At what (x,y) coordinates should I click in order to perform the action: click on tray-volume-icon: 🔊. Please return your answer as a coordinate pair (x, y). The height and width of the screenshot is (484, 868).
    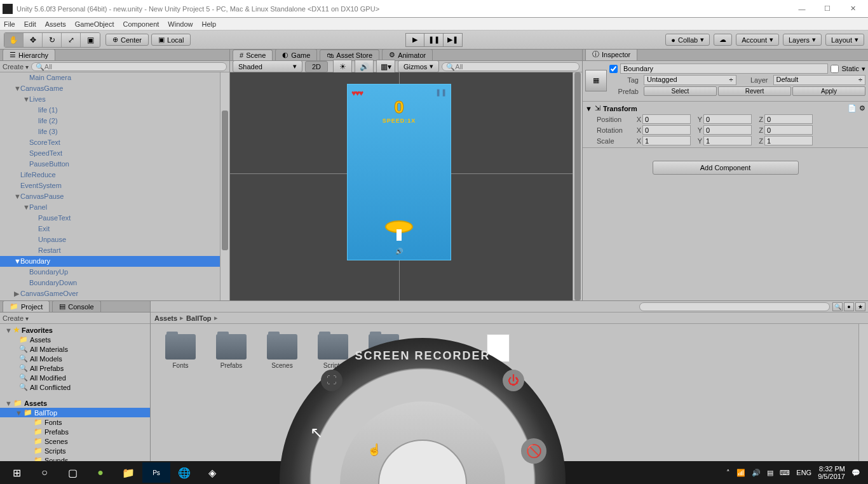
    Looking at the image, I should click on (756, 473).